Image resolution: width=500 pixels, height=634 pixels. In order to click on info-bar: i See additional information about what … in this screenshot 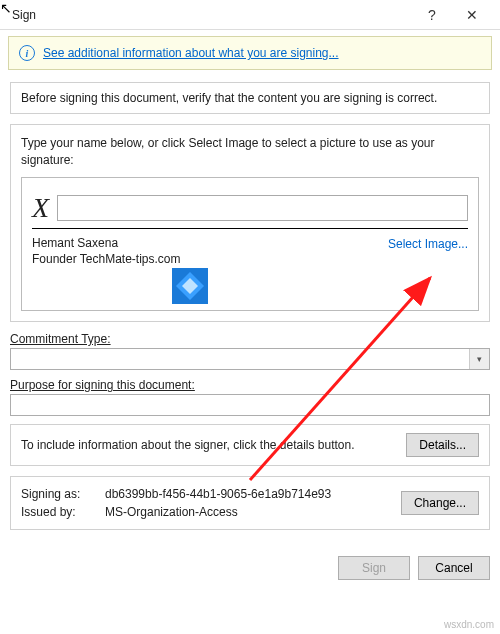, I will do `click(250, 53)`.